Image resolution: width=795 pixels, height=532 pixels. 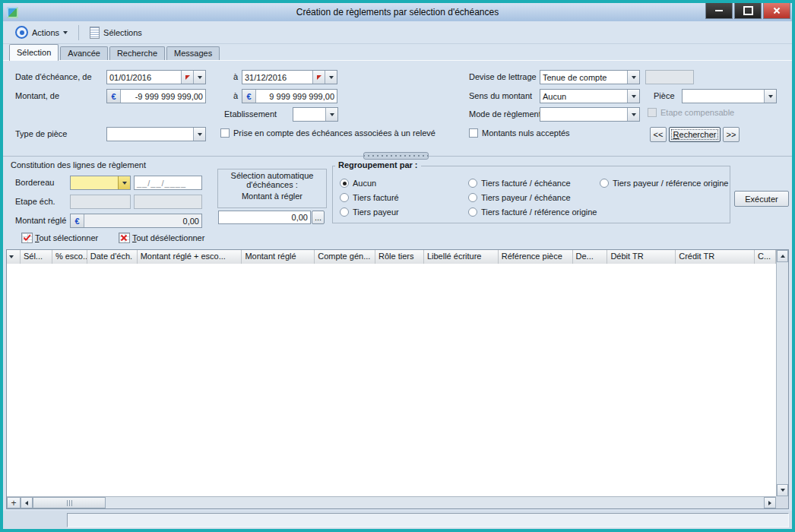 What do you see at coordinates (435, 503) in the screenshot?
I see `horizontal-scroll-track` at bounding box center [435, 503].